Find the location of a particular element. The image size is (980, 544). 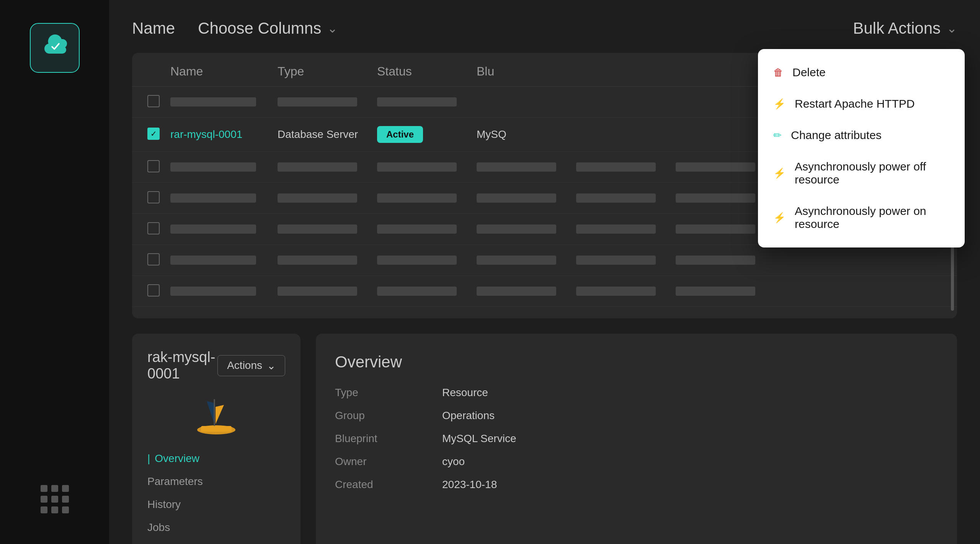

col-status: Status is located at coordinates (427, 71).